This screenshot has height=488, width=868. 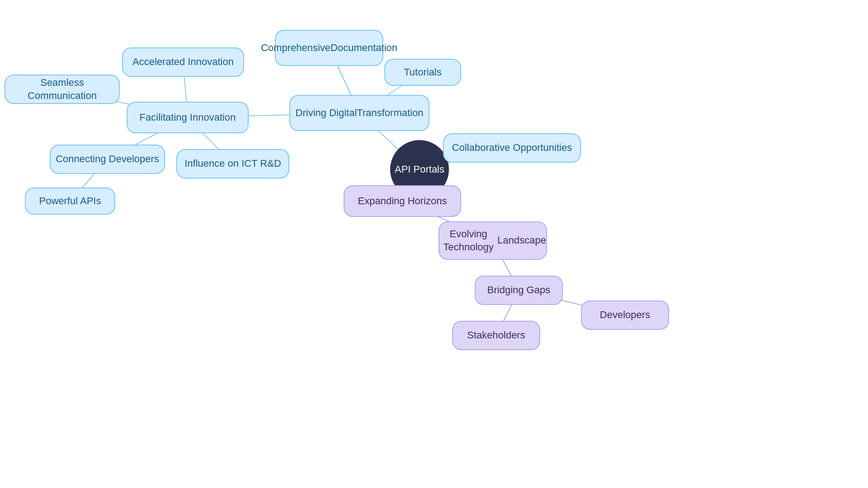 What do you see at coordinates (512, 148) in the screenshot?
I see `node-co: Collaborative Opportunities` at bounding box center [512, 148].